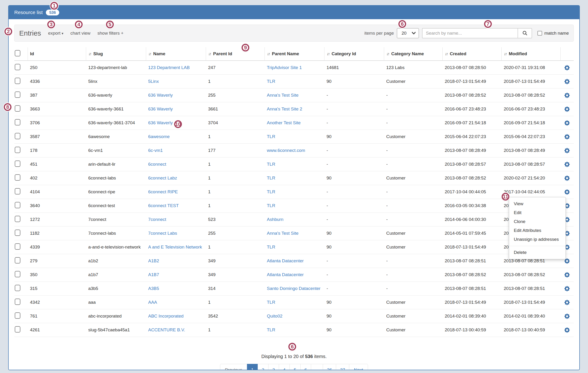  Describe the element at coordinates (531, 54) in the screenshot. I see `column-header: ↓↑Modified` at that location.